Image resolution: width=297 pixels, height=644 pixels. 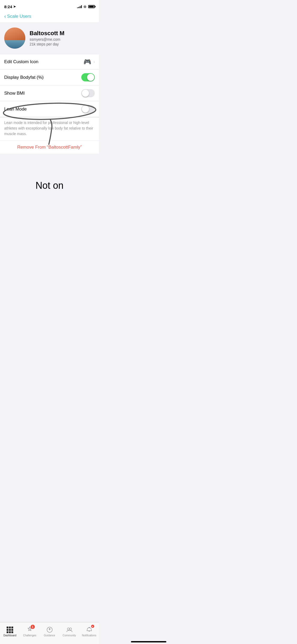 I want to click on display-bodyfat-row: Display Bodyfat (%), so click(x=50, y=77).